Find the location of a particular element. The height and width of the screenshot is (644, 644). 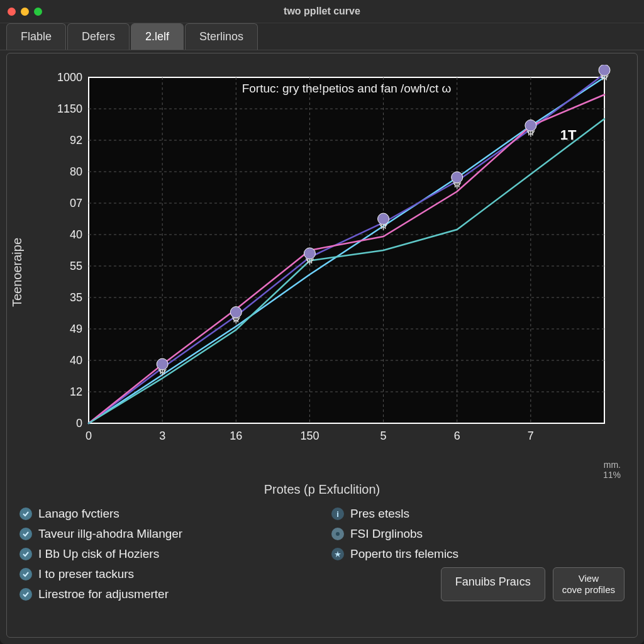

x-axis-label: Protes (p Exfuclition) is located at coordinates (322, 489).